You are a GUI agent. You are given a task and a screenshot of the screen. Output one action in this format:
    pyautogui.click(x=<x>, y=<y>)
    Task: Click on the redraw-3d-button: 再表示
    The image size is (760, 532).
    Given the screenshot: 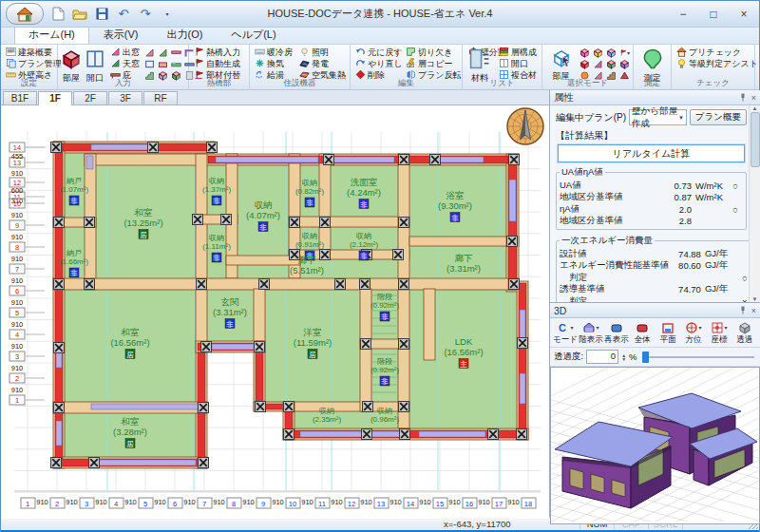 What is the action you would take?
    pyautogui.click(x=617, y=332)
    